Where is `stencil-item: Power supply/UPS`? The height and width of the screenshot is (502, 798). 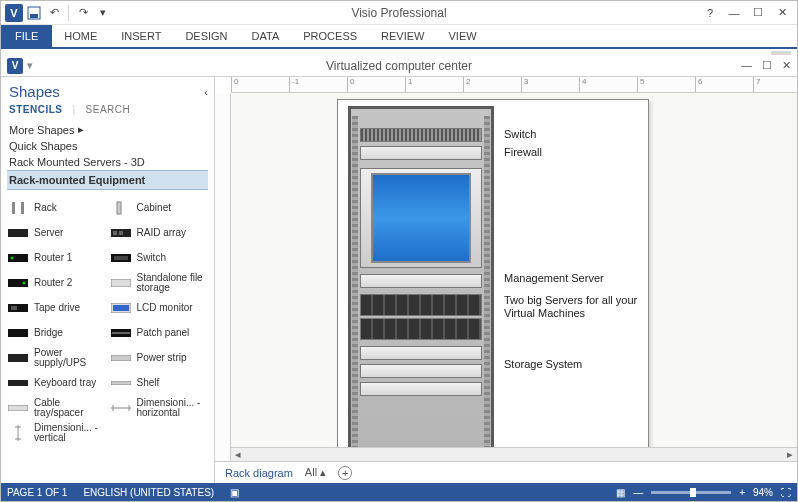 stencil-item: Power supply/UPS is located at coordinates (58, 358).